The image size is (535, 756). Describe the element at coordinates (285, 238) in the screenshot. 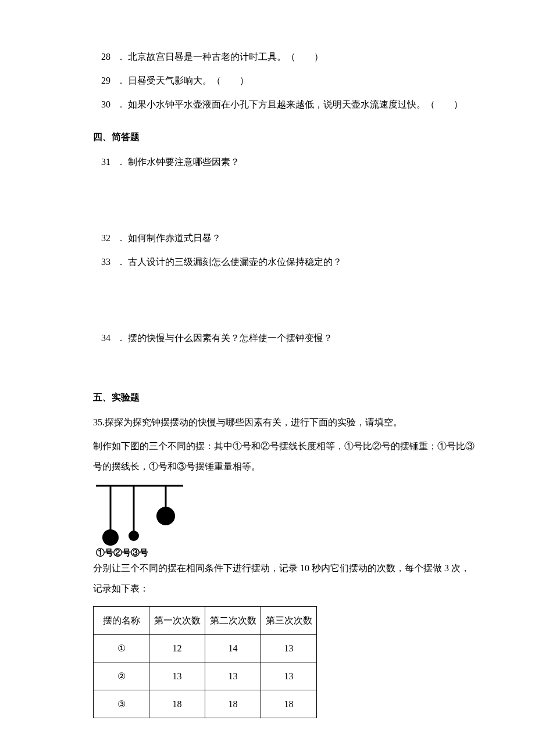

I see `question-32: 32 ． 如何制作赤道式日晷？` at that location.